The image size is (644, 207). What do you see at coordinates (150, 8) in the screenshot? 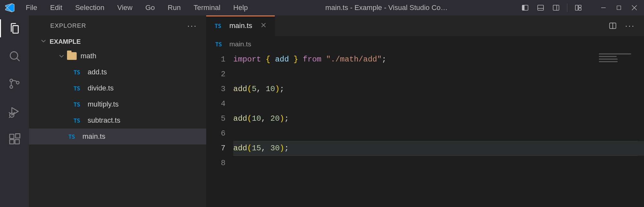
I see `menu-go: Go` at bounding box center [150, 8].